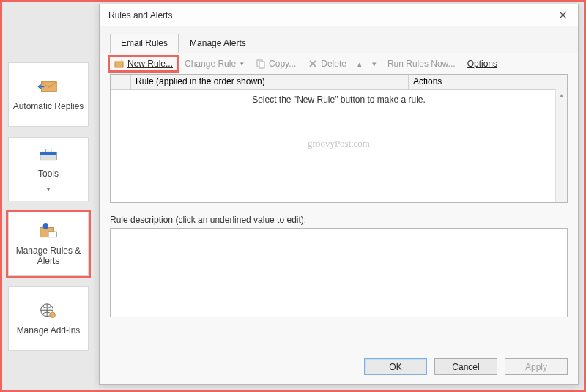 The image size is (586, 392). Describe the element at coordinates (48, 174) in the screenshot. I see `nav-label: Tools` at that location.